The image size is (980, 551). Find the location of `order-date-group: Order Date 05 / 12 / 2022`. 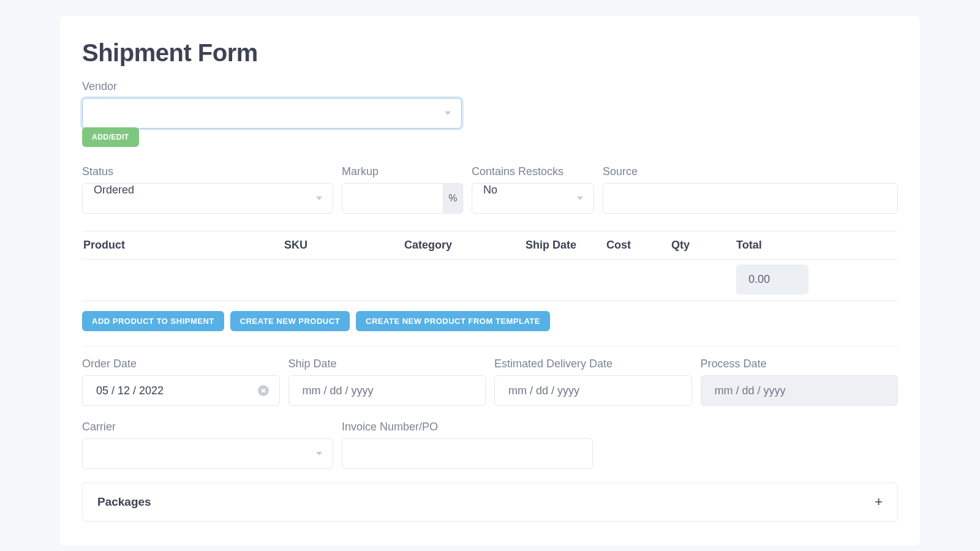

order-date-group: Order Date 05 / 12 / 2022 is located at coordinates (181, 382).